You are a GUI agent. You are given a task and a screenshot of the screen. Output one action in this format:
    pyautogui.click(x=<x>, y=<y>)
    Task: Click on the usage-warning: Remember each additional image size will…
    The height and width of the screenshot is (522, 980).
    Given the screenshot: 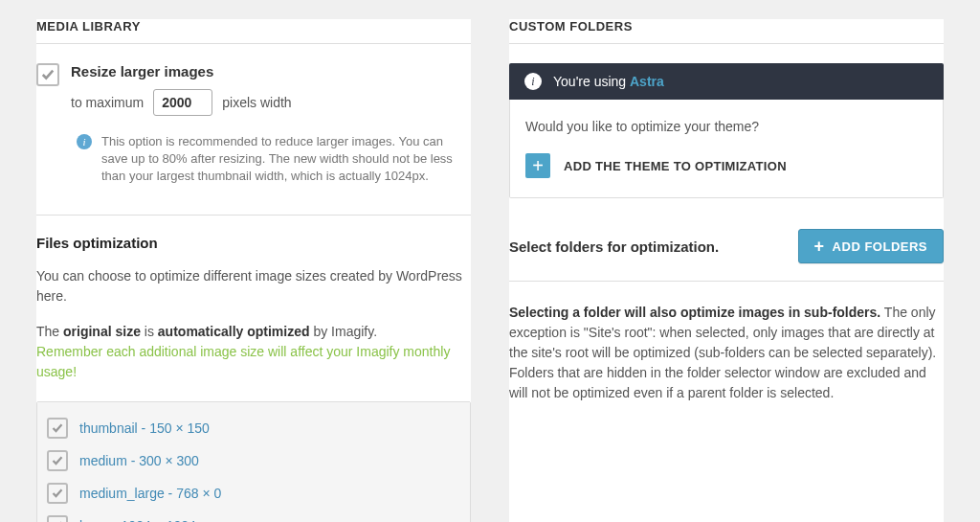 What is the action you would take?
    pyautogui.click(x=243, y=362)
    